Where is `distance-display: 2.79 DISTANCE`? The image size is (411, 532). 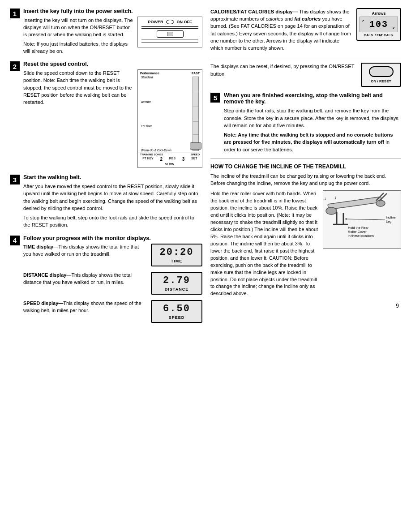
distance-display: 2.79 DISTANCE is located at coordinates (176, 283).